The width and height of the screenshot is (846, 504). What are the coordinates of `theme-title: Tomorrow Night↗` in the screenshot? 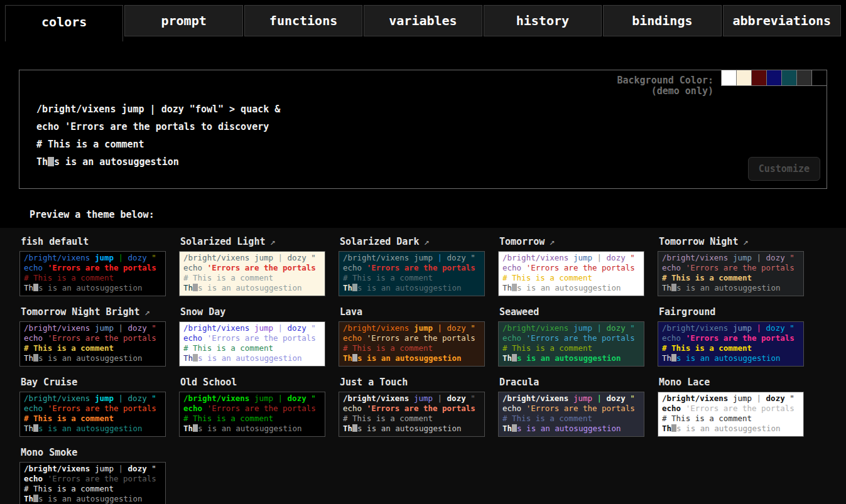 It's located at (731, 242).